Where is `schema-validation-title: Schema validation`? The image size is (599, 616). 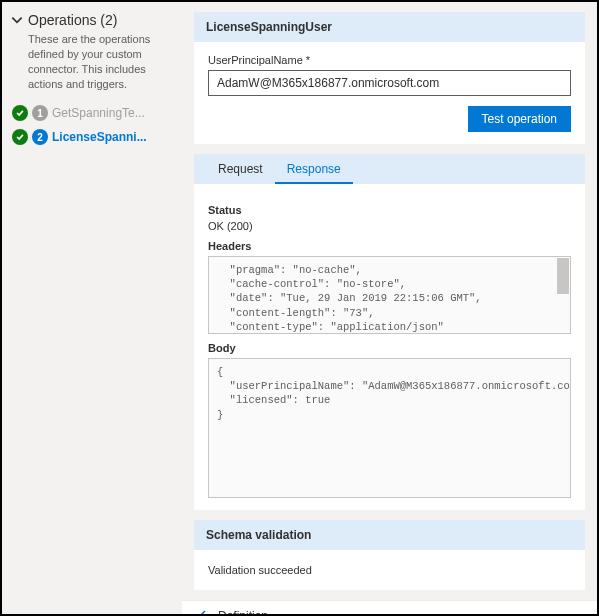 schema-validation-title: Schema validation is located at coordinates (390, 535).